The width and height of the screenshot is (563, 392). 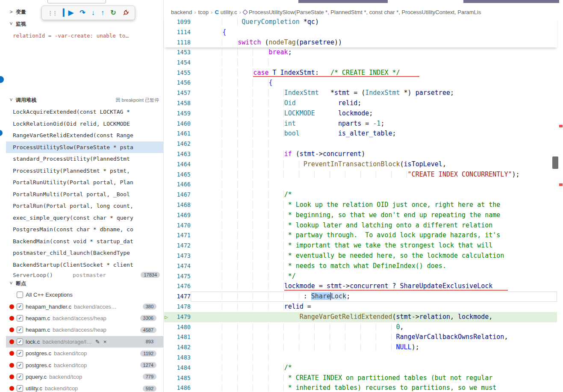 What do you see at coordinates (180, 83) in the screenshot?
I see `line-number: 1456` at bounding box center [180, 83].